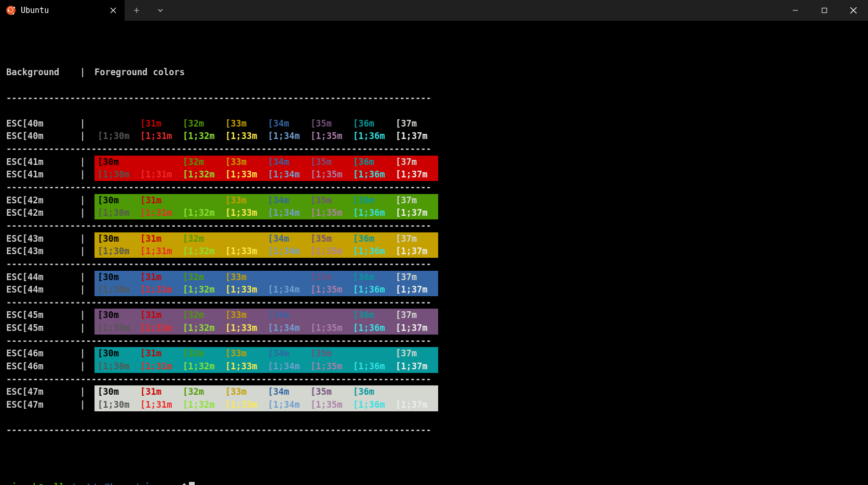 This screenshot has width=868, height=485. Describe the element at coordinates (160, 10) in the screenshot. I see `tab-dropdown-button` at that location.